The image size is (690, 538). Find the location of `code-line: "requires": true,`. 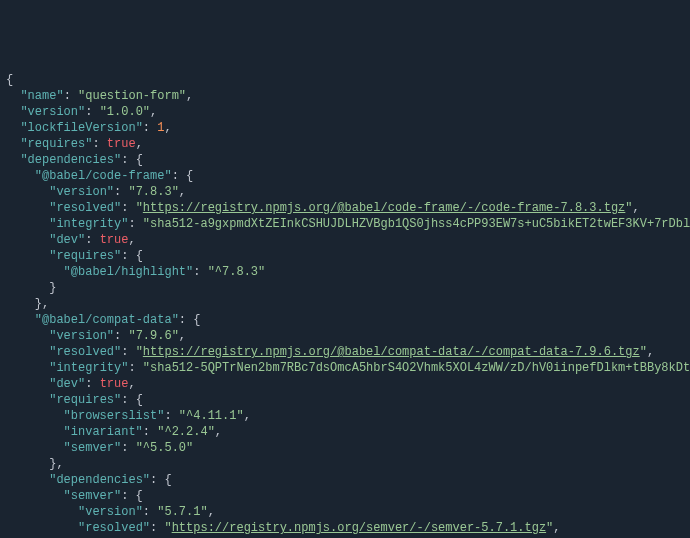

code-line: "requires": true, is located at coordinates (348, 144).